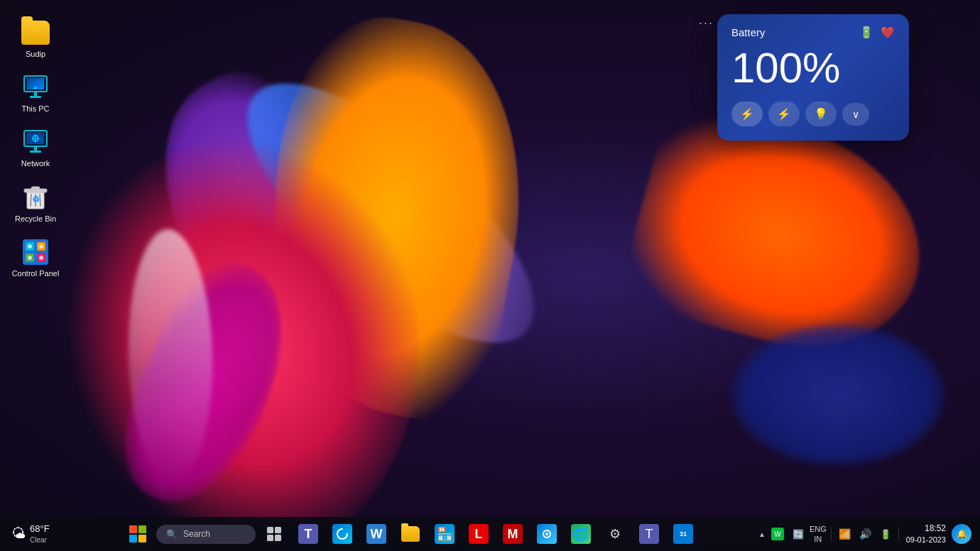 The image size is (980, 551). Describe the element at coordinates (479, 534) in the screenshot. I see `lenovo-icon: L` at that location.